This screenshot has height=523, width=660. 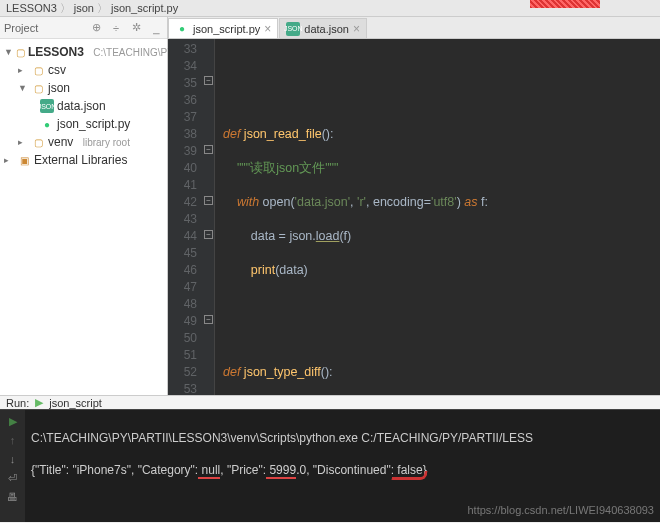 What do you see at coordinates (182, 50) in the screenshot?
I see `ln: 33` at bounding box center [182, 50].